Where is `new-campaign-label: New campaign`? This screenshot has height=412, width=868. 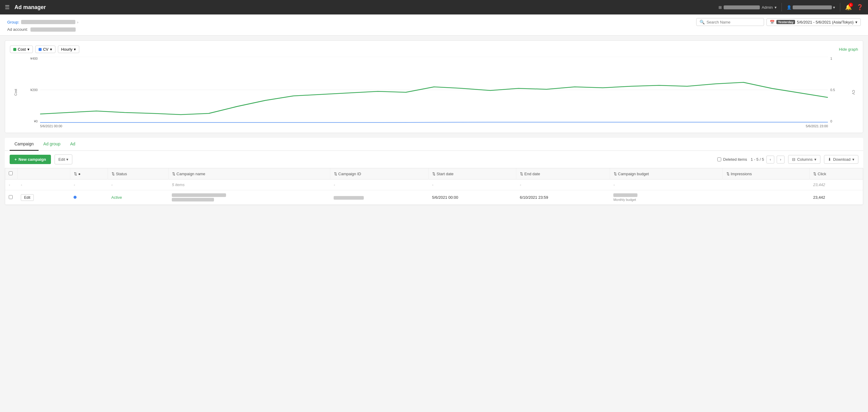 new-campaign-label: New campaign is located at coordinates (32, 159).